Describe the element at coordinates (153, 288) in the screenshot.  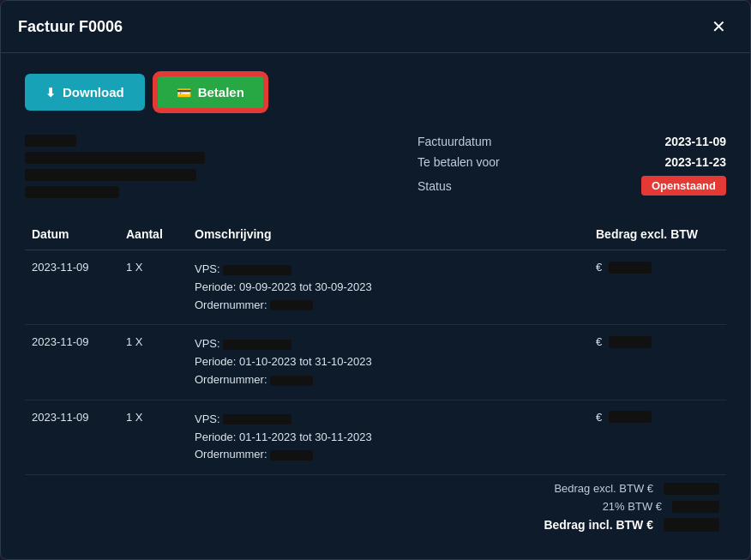
I see `row1-aantal: 1 X` at that location.